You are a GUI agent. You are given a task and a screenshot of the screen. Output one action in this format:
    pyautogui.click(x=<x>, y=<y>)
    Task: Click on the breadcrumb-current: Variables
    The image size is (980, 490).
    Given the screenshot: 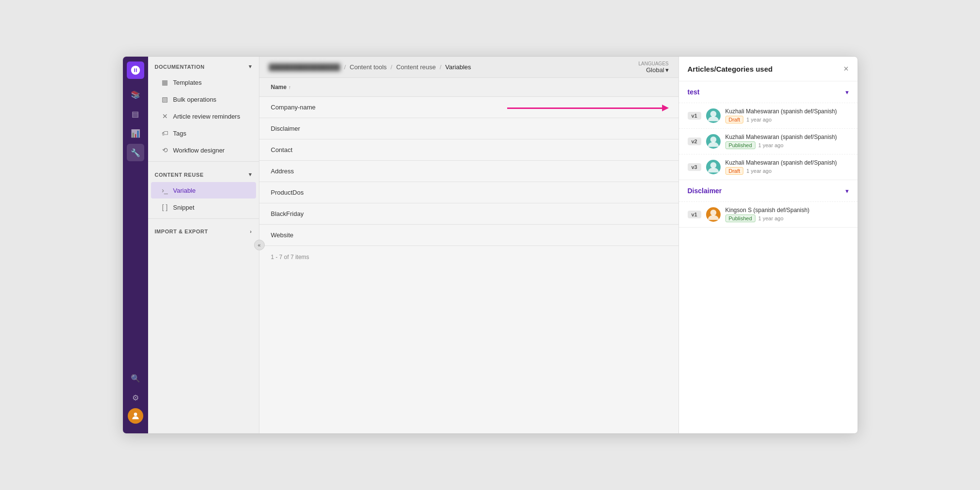 What is the action you would take?
    pyautogui.click(x=458, y=67)
    